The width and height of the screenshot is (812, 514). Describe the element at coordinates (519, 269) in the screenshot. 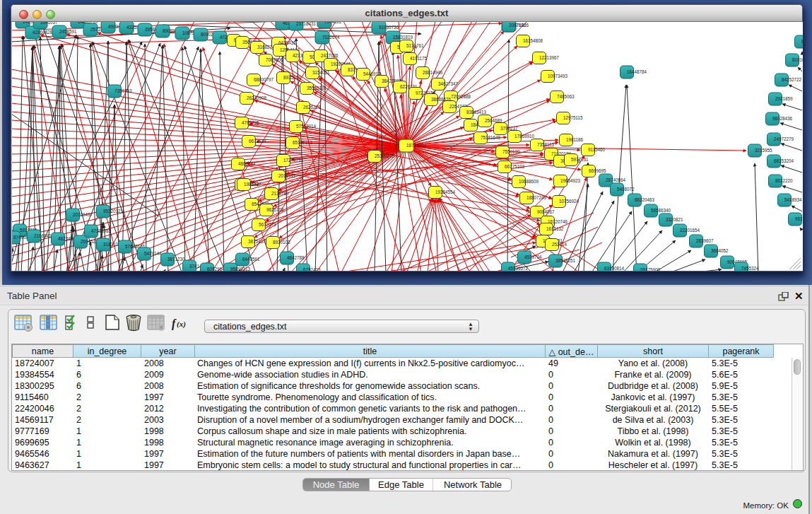

I see `svg-text: 45935572` at that location.